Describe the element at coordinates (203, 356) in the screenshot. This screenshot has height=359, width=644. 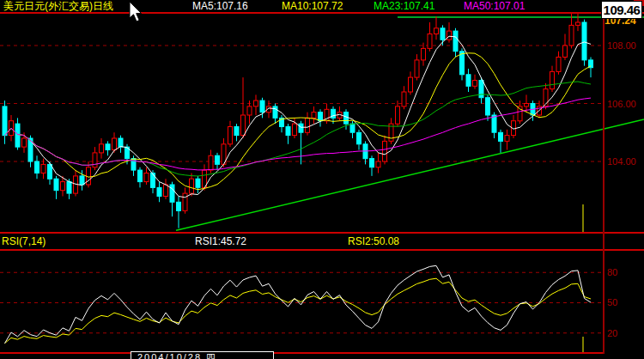
I see `date-box: 2004/10/28 四` at that location.